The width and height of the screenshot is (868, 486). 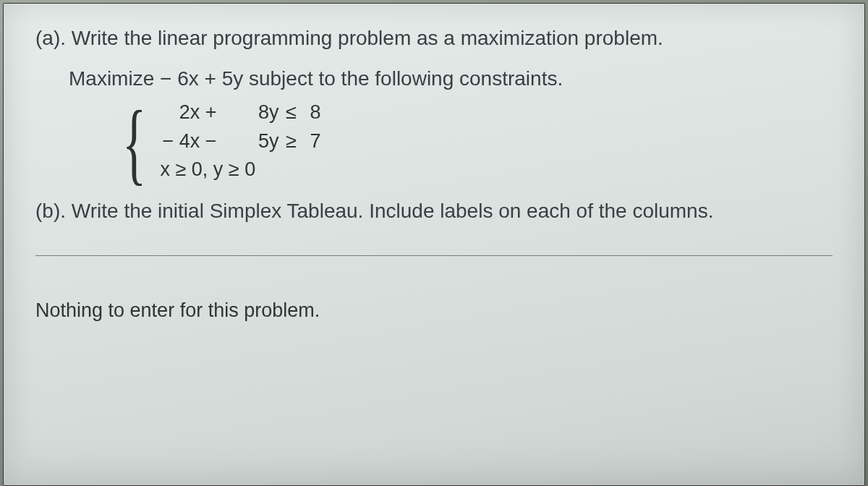 What do you see at coordinates (312, 113) in the screenshot?
I see `c1-rhs: 8` at bounding box center [312, 113].